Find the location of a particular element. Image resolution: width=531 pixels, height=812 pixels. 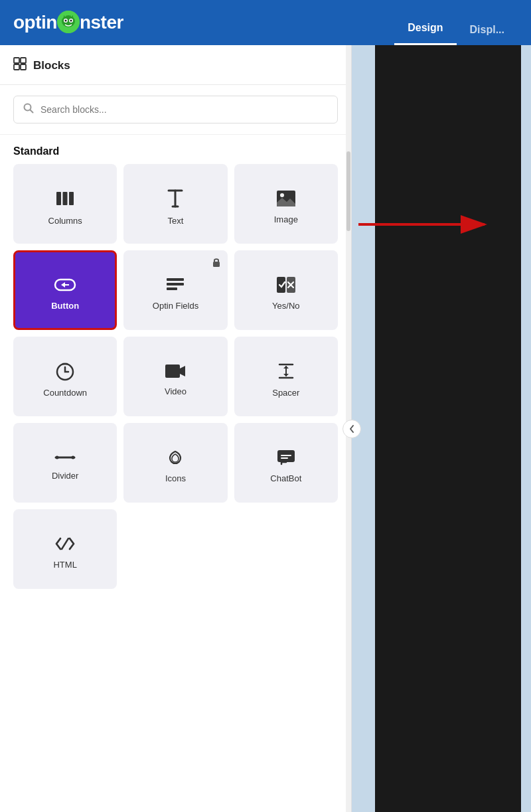

spacer-icon is located at coordinates (286, 371).